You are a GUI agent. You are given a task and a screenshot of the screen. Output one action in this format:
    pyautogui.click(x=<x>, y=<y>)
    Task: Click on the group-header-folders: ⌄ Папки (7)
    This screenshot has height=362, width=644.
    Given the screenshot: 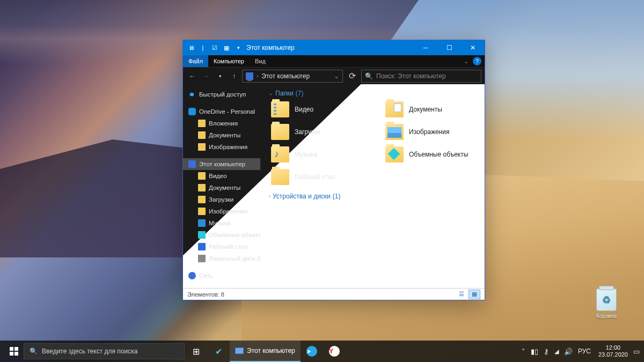 What is the action you would take?
    pyautogui.click(x=372, y=95)
    